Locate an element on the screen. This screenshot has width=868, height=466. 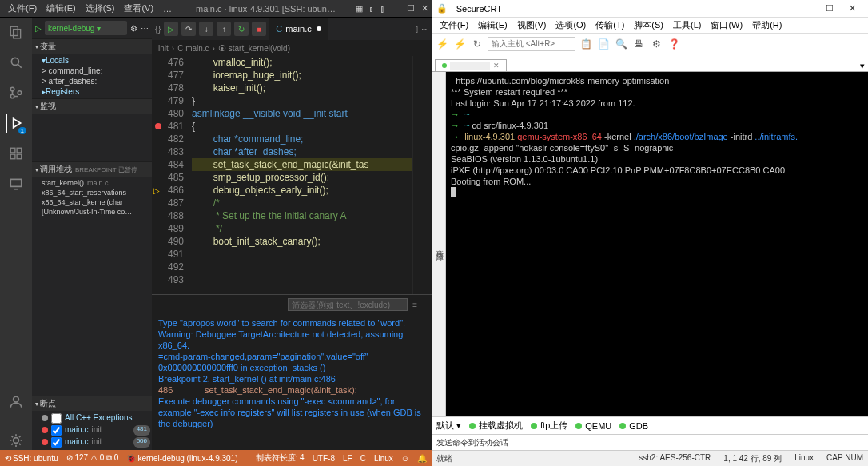
bt-qemu: QEMU is located at coordinates (593, 426).